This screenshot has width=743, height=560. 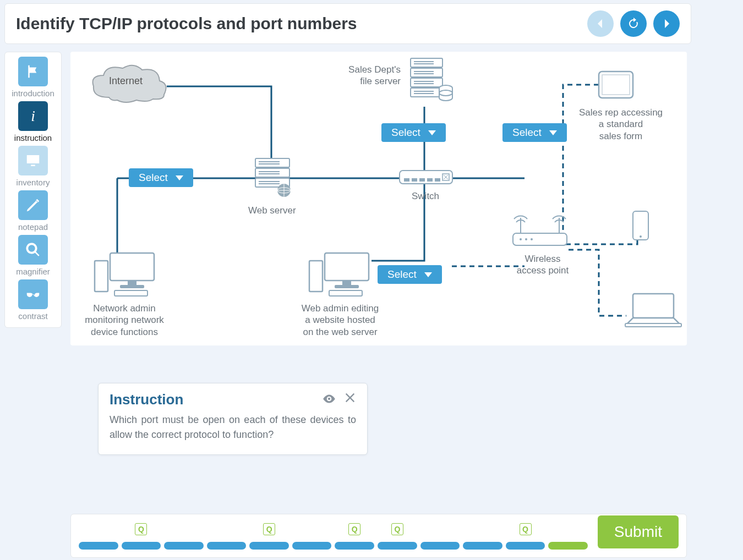 What do you see at coordinates (425, 196) in the screenshot?
I see `switch-label: Switch` at bounding box center [425, 196].